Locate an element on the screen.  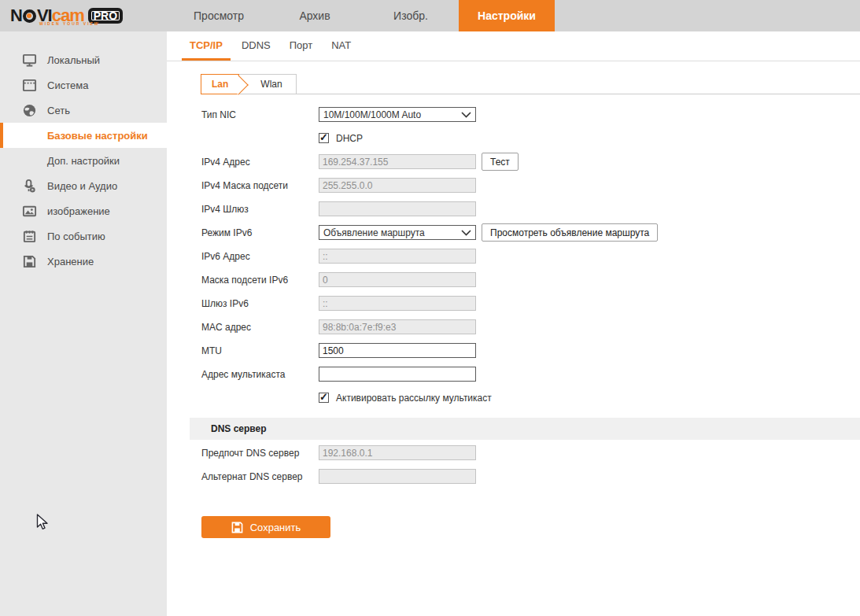
ipv4-address-label: IPv4 Адрес is located at coordinates (260, 162).